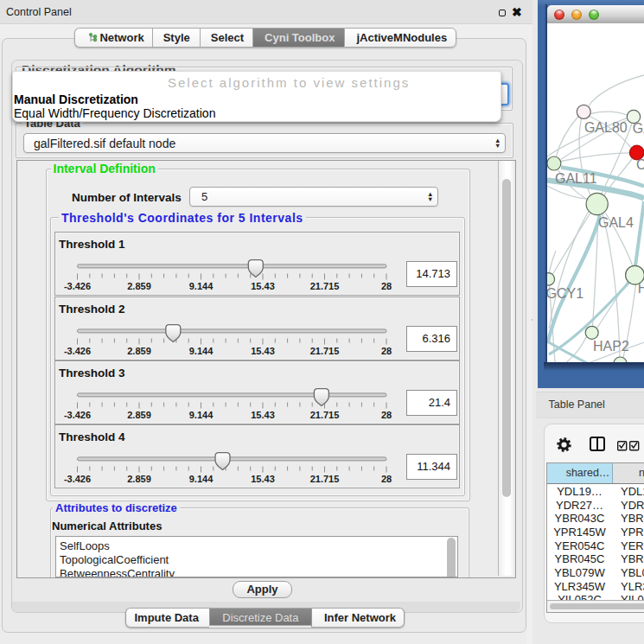 Image resolution: width=644 pixels, height=644 pixels. Describe the element at coordinates (615, 223) in the screenshot. I see `svg-text: GAL4` at that location.